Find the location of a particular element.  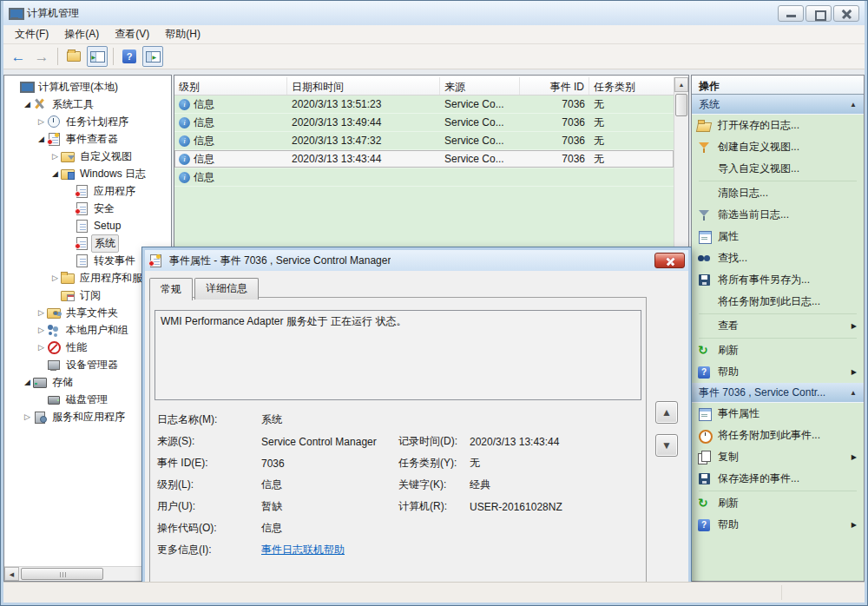

close-button is located at coordinates (846, 14).